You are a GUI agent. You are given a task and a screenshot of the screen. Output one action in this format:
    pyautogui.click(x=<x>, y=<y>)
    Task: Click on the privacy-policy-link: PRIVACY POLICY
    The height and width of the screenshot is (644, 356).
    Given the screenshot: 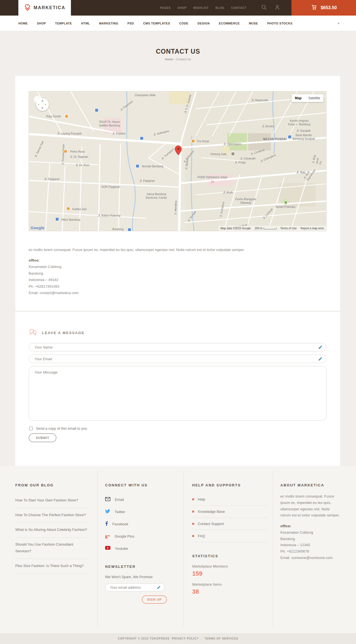 What is the action you would take?
    pyautogui.click(x=185, y=639)
    